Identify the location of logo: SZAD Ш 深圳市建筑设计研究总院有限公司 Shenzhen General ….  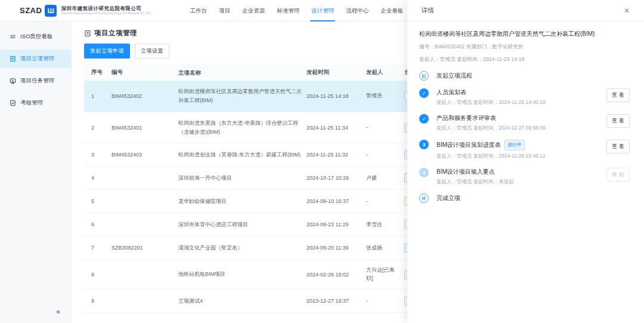
(86, 11).